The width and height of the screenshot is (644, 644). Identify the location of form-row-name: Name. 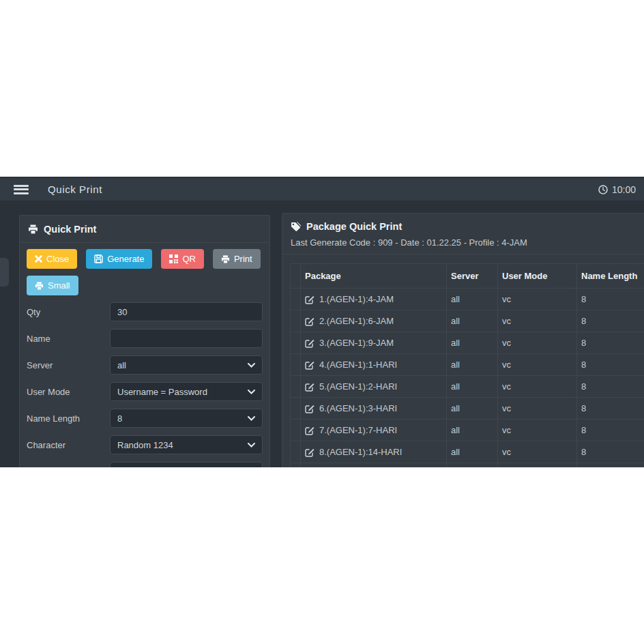
(145, 338).